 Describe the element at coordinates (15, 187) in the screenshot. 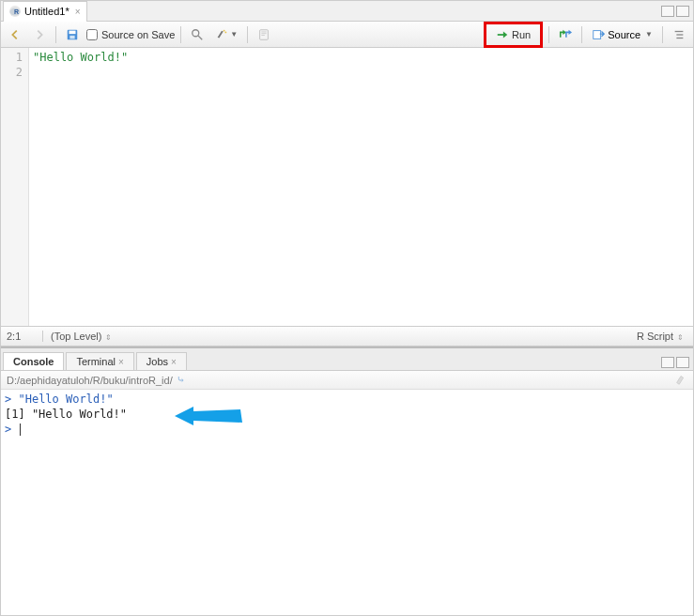

I see `editor-gutter: 1 2` at that location.